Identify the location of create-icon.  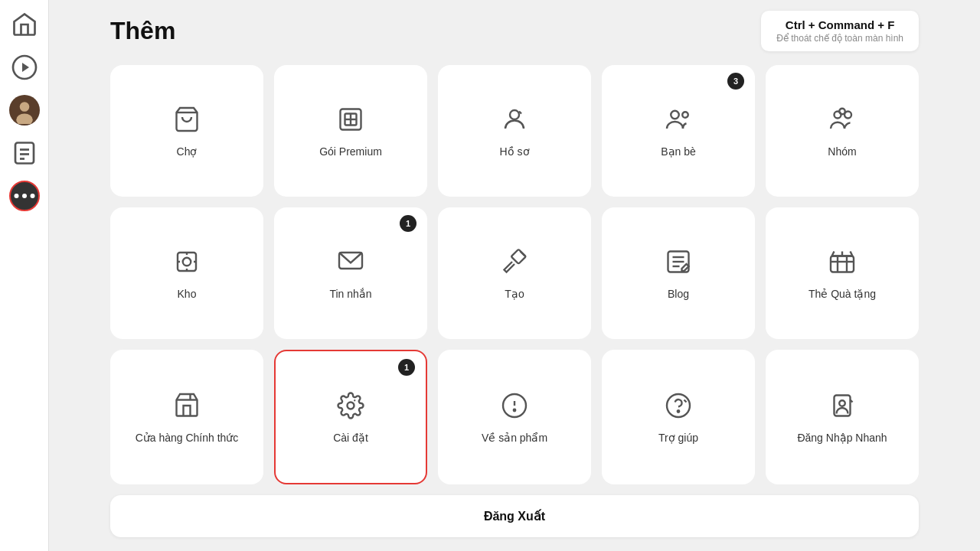
(514, 263).